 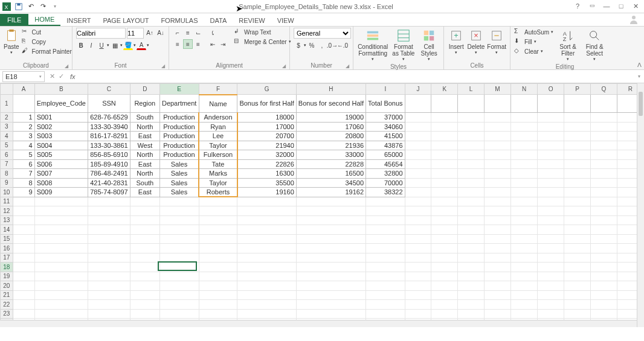 What do you see at coordinates (497, 42) in the screenshot?
I see `format-cells-button: Format▾` at bounding box center [497, 42].